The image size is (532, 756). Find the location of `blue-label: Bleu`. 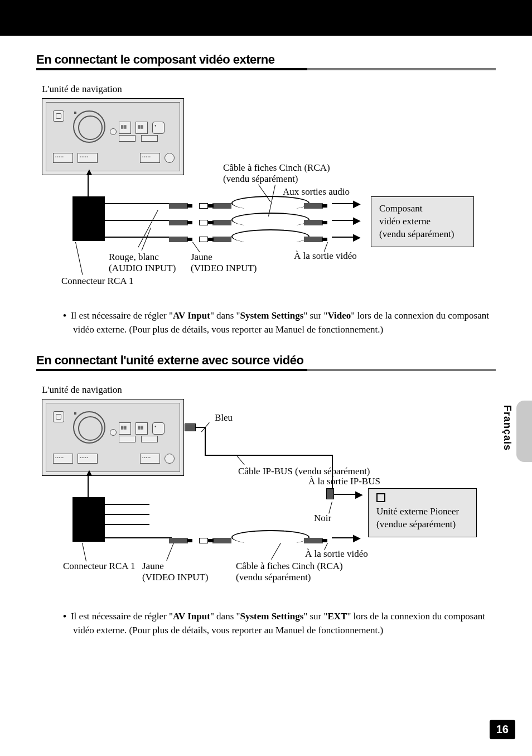

blue-label: Bleu is located at coordinates (224, 418).